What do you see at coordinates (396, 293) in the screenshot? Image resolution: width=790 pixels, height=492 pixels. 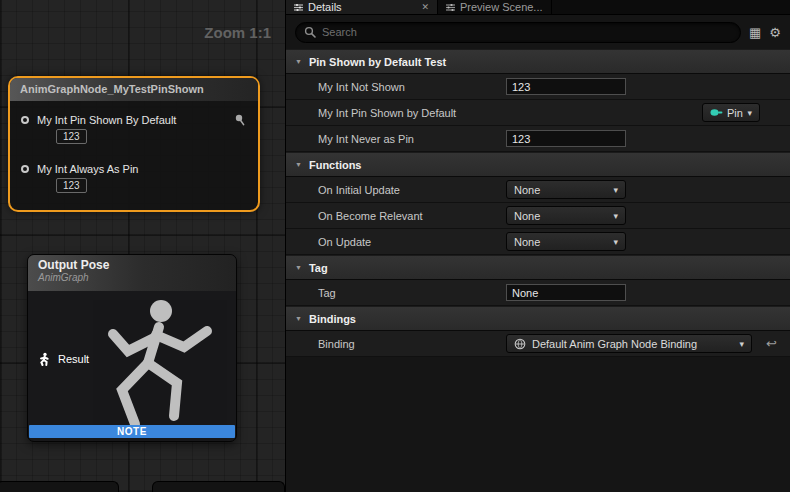 I see `property-label: Tag` at bounding box center [396, 293].